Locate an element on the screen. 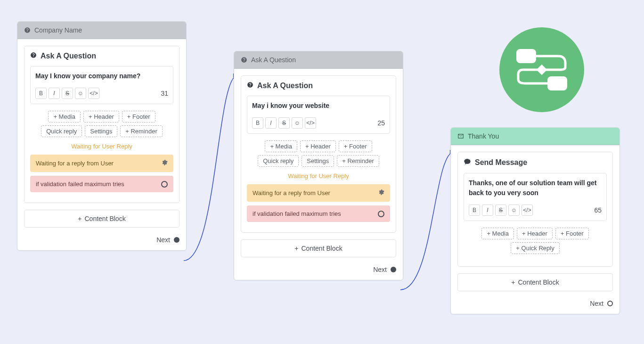  editor-toolbar: BIS☺</>25 is located at coordinates (318, 123).